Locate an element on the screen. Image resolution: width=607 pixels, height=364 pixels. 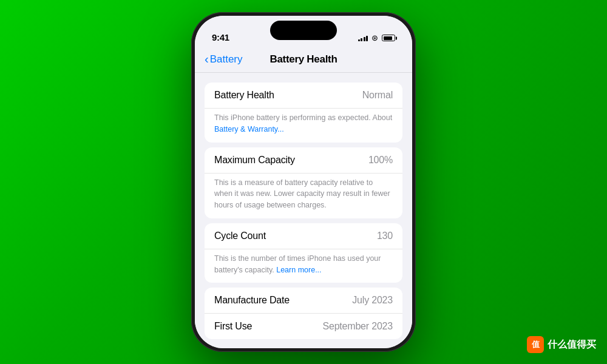
navigation-bar: ‹ Battery Battery Health is located at coordinates (304, 59).